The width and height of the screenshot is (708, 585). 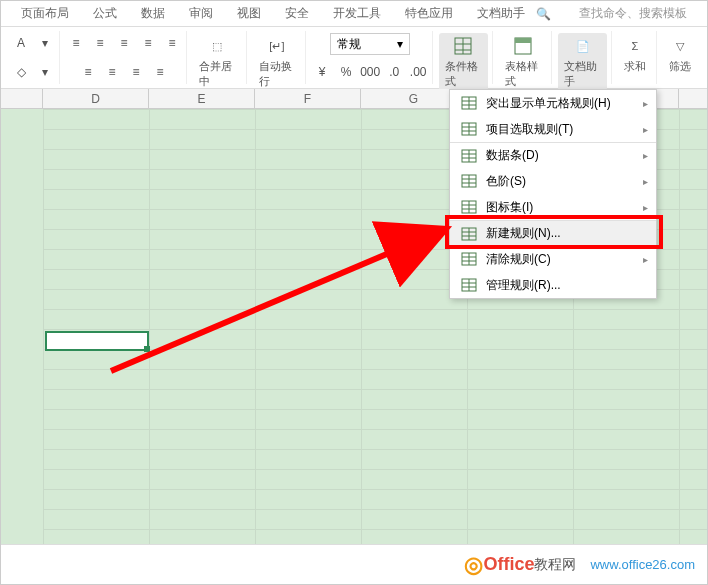 I want to click on tab-dev: 开发工具, so click(x=357, y=14).